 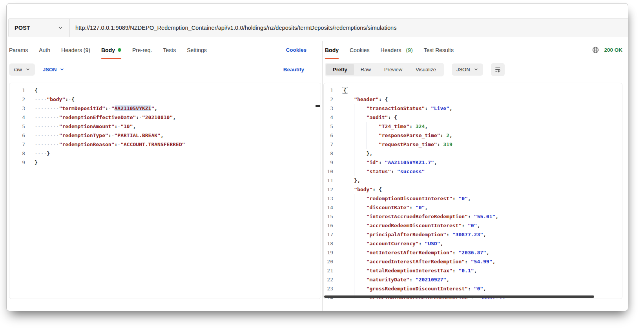 I want to click on line-number: 15, so click(x=328, y=216).